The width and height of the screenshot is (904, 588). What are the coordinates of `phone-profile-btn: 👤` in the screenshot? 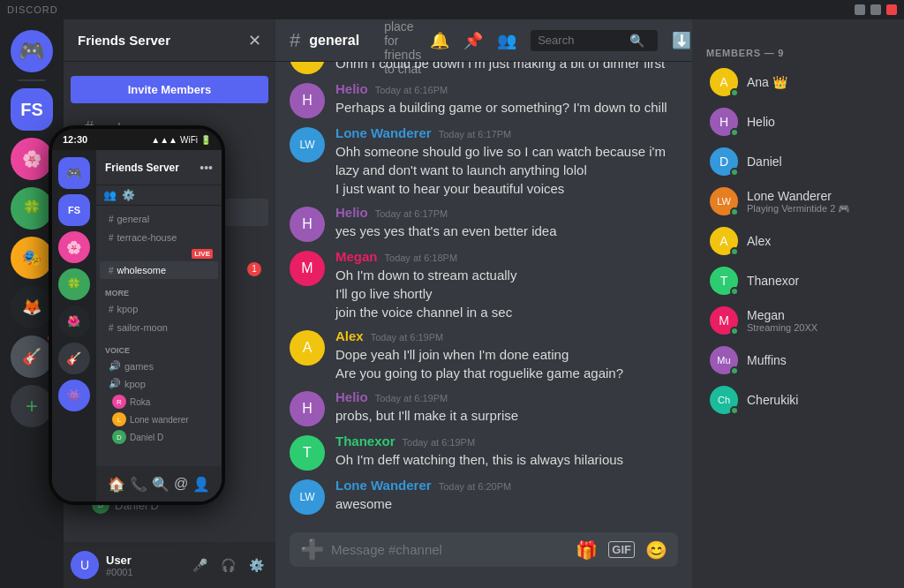 It's located at (201, 484).